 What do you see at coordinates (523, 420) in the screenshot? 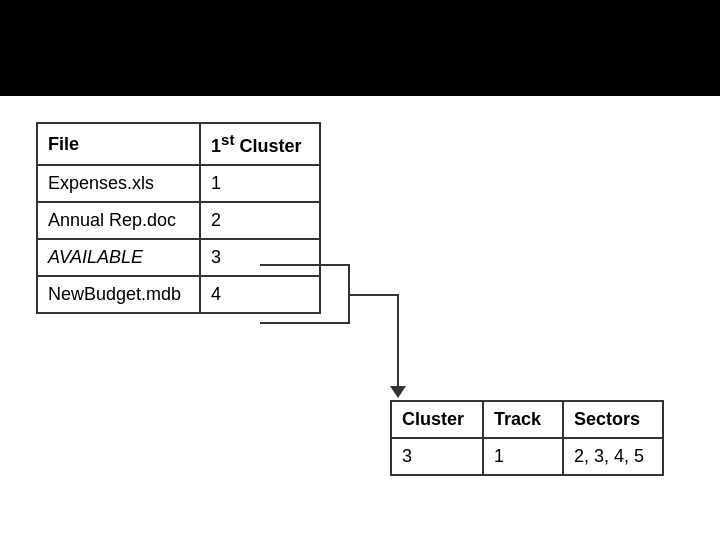
I see `cluster-col-track: Track` at bounding box center [523, 420].